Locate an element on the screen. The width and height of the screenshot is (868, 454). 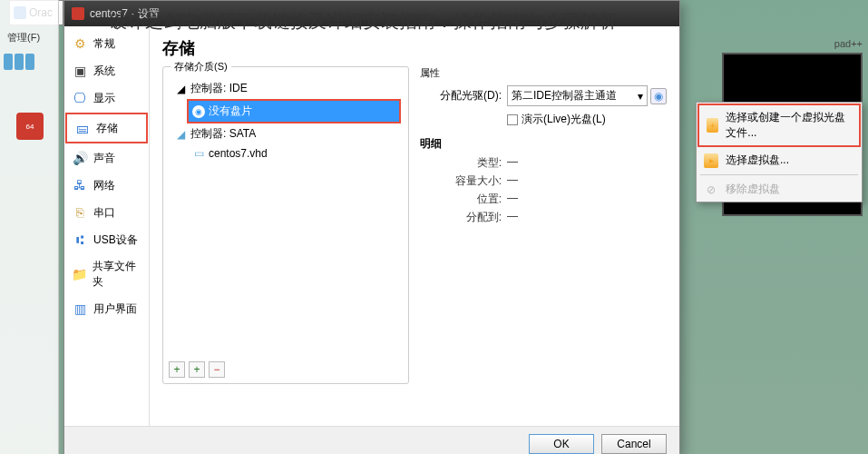
sidebar-label: 用户界面 is located at coordinates (115, 309).